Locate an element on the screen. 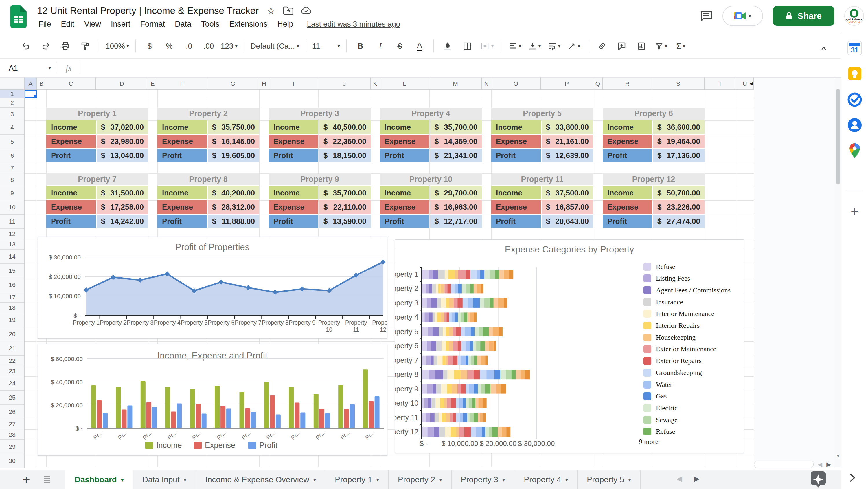 This screenshot has height=489, width=868. last-edit-link: Last edit was 3 minutes ago is located at coordinates (354, 24).